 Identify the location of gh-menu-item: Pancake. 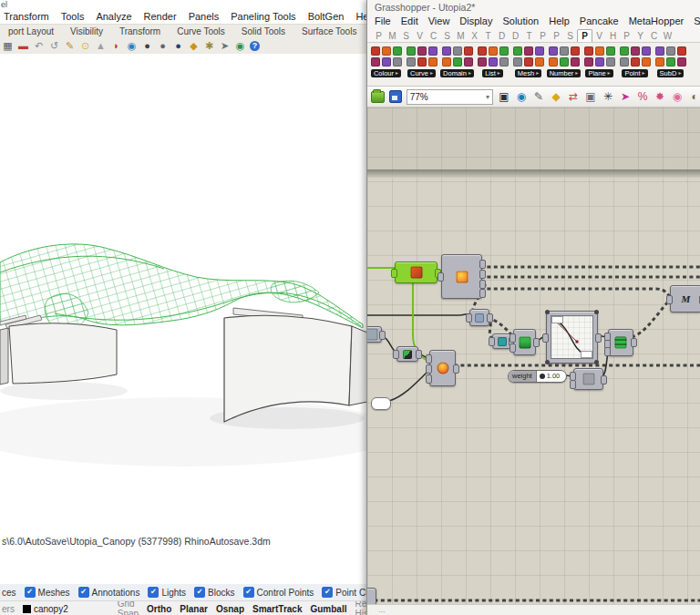
(600, 21).